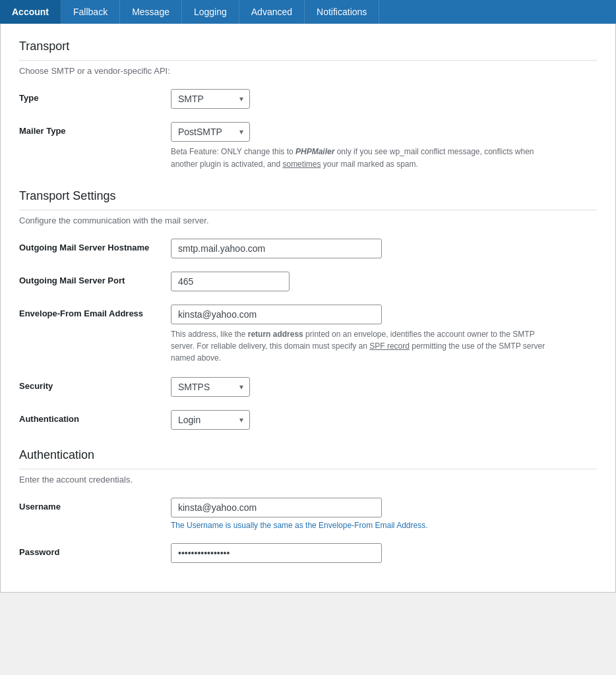  What do you see at coordinates (210, 132) in the screenshot?
I see `mailer-type-select-wrapper: PostSMTPPHPMailer` at bounding box center [210, 132].